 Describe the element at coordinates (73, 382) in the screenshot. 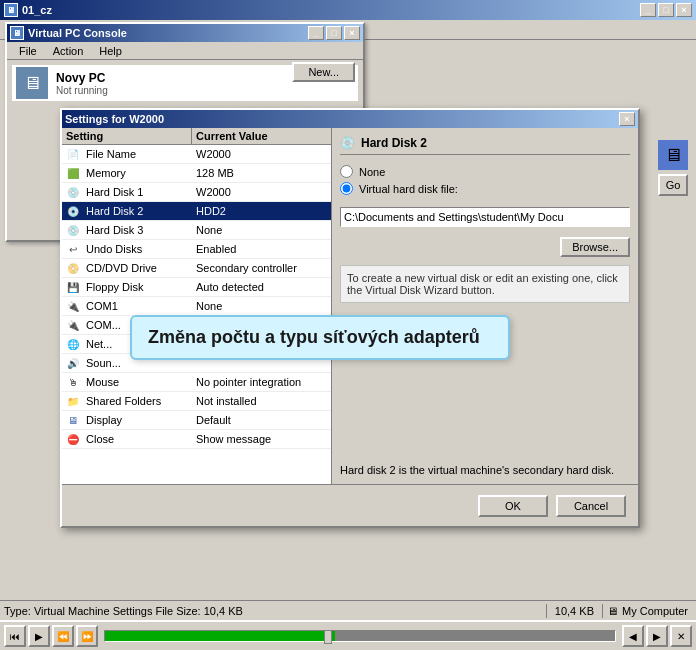

I see `mouse-icon: 🖱` at that location.